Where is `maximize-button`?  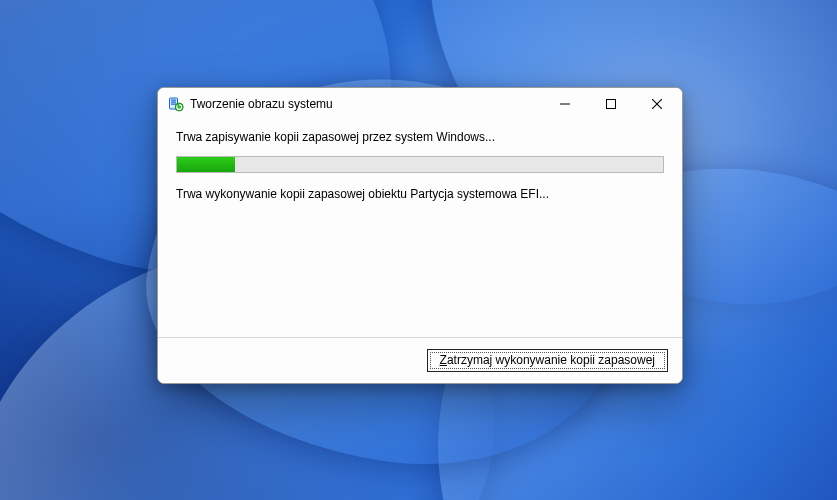 maximize-button is located at coordinates (611, 104).